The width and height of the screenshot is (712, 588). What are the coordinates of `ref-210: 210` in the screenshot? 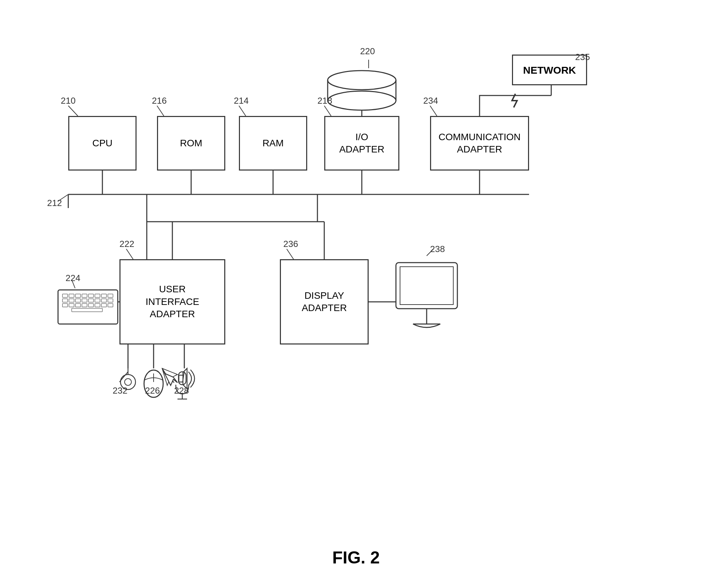 It's located at (68, 101).